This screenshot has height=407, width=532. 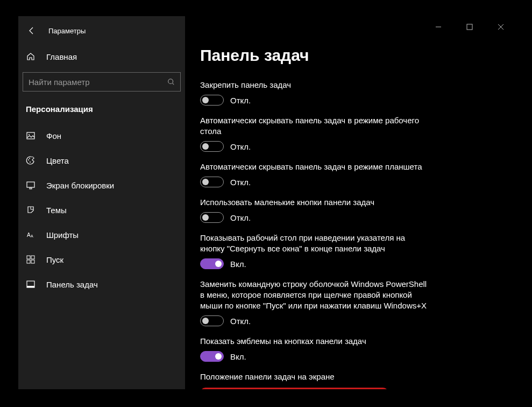 What do you see at coordinates (102, 160) in the screenshot?
I see `nav-item-colors: Цвета` at bounding box center [102, 160].